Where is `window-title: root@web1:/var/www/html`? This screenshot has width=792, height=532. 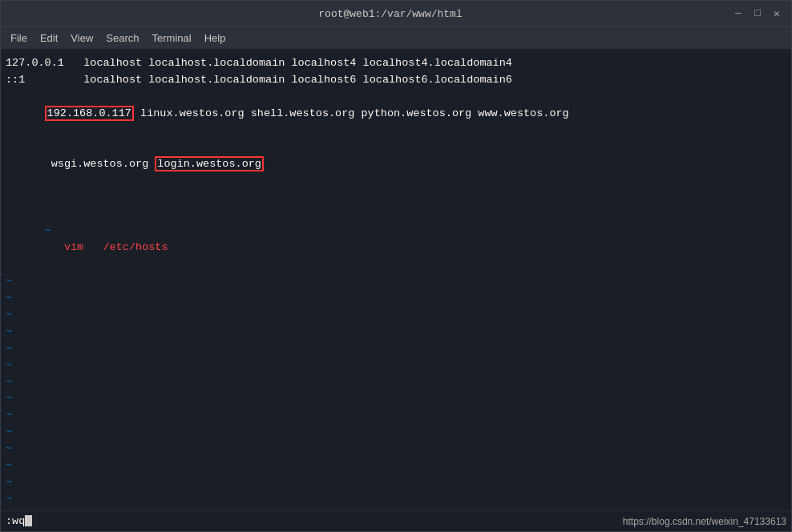 window-title: root@web1:/var/www/html is located at coordinates (390, 14).